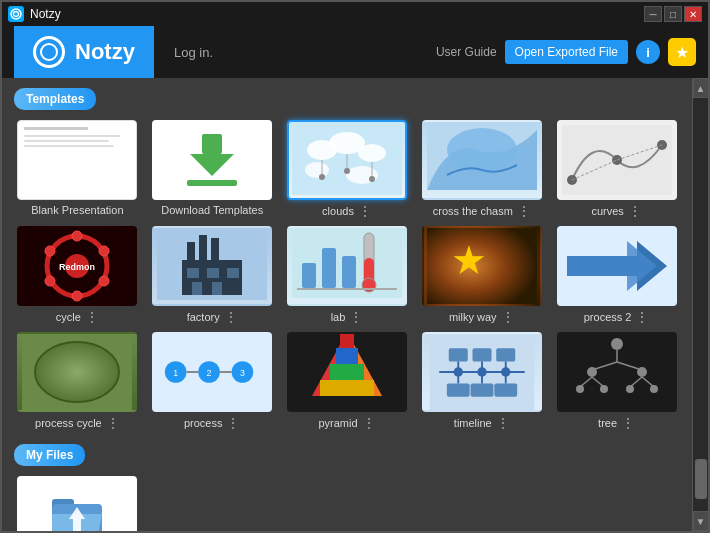 The image size is (710, 533). Describe the element at coordinates (482, 266) in the screenshot. I see `template-thumb-milkyway: ★` at that location.